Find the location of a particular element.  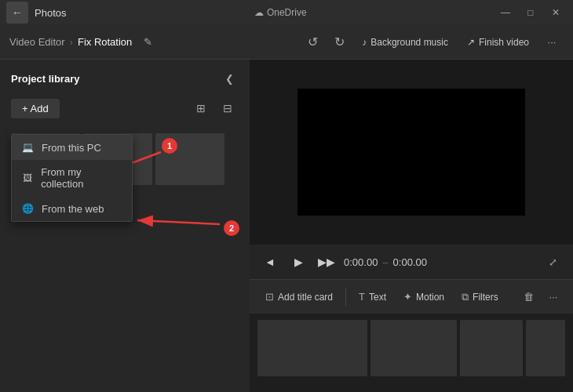

play-button: ▶ is located at coordinates (298, 262).